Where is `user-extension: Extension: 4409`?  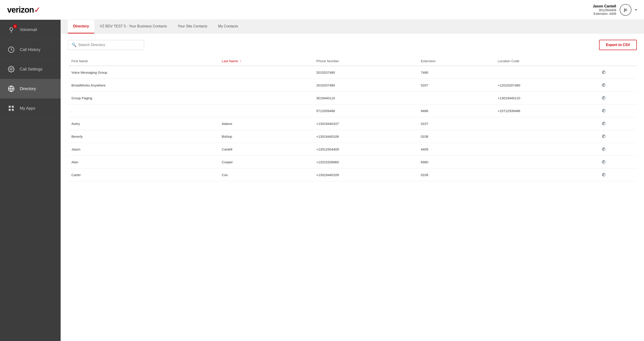 user-extension: Extension: 4409 is located at coordinates (604, 14).